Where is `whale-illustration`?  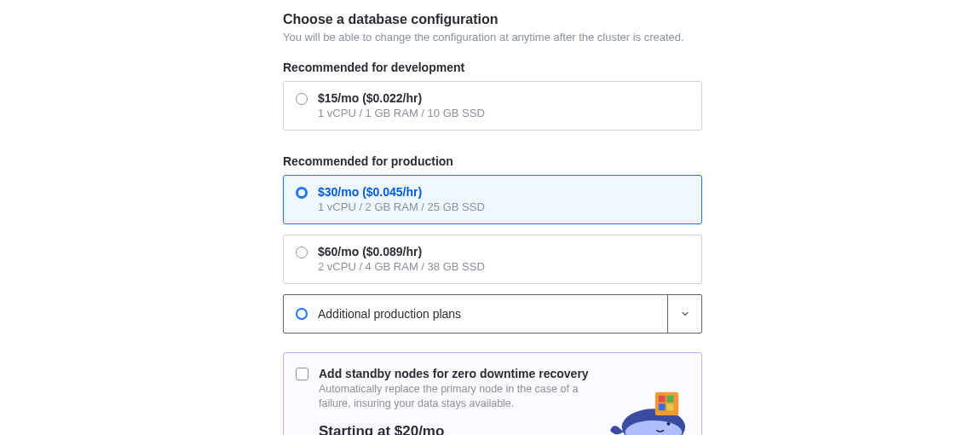
whale-illustration is located at coordinates (649, 408).